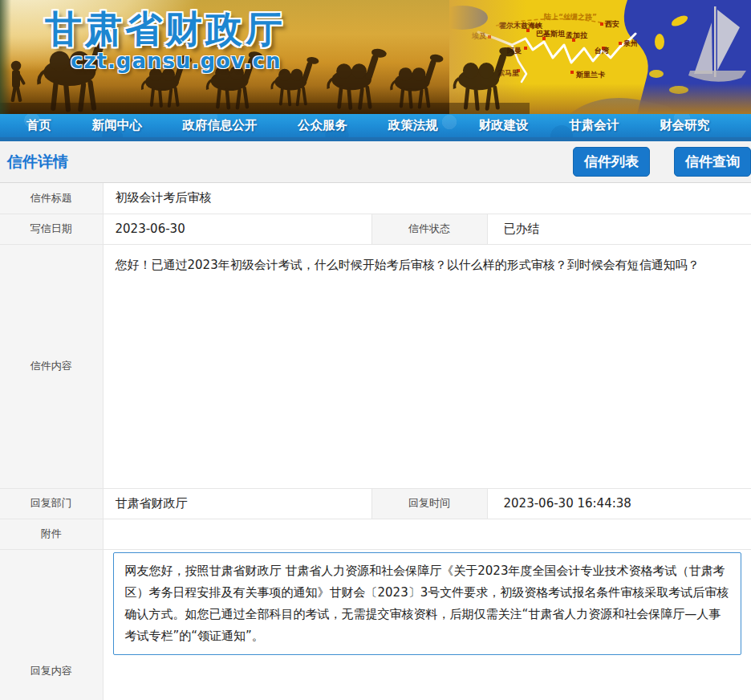 Image resolution: width=751 pixels, height=700 pixels. Describe the element at coordinates (237, 503) in the screenshot. I see `reply-dept-value: 甘肃省财政厅` at that location.